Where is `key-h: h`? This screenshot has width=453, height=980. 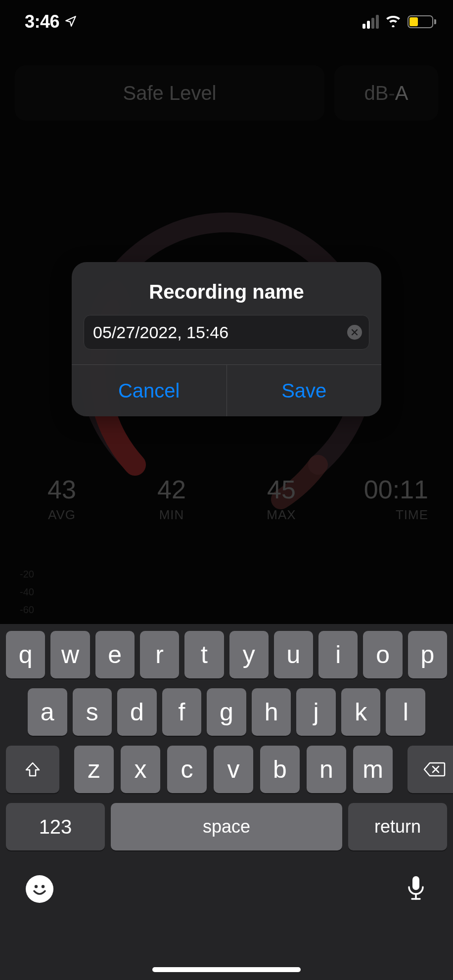 key-h: h is located at coordinates (272, 712).